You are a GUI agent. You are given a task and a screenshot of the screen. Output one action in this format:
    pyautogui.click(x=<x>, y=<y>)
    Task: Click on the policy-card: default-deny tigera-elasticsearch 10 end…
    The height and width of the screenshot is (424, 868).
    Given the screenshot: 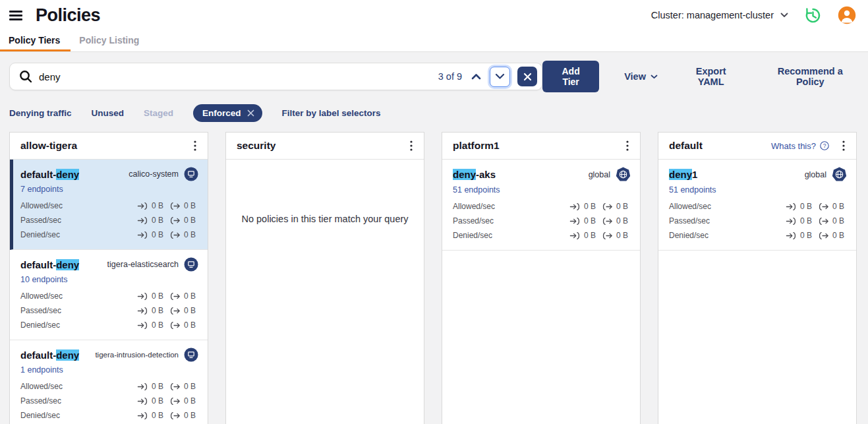 What is the action you would take?
    pyautogui.click(x=109, y=295)
    